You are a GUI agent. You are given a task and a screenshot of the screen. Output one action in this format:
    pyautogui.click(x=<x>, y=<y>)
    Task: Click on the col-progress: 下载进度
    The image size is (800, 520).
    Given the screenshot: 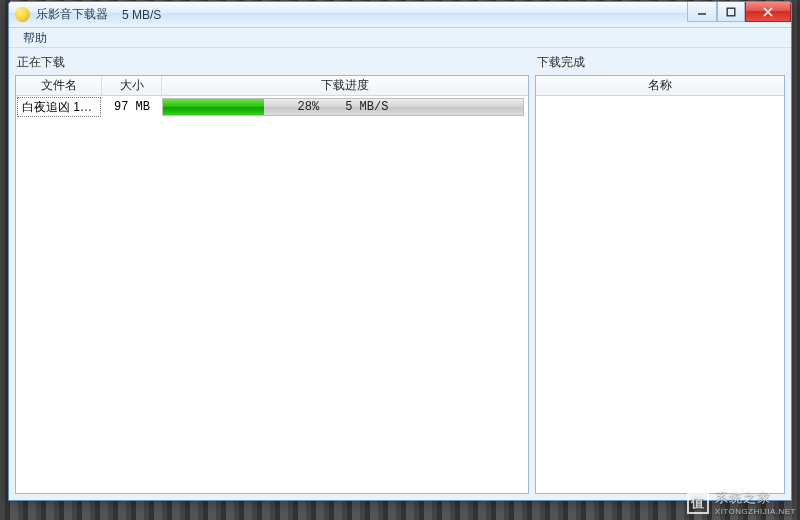 What is the action you would take?
    pyautogui.click(x=345, y=86)
    